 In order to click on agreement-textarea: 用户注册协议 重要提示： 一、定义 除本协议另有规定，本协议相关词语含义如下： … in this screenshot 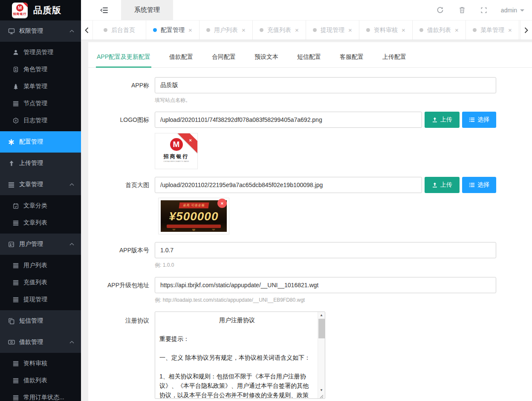, I will do `click(240, 355)`.